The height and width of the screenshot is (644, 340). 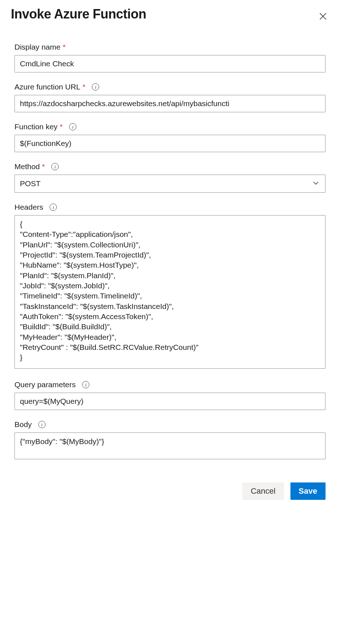 What do you see at coordinates (170, 491) in the screenshot?
I see `footer: Cancel Save` at bounding box center [170, 491].